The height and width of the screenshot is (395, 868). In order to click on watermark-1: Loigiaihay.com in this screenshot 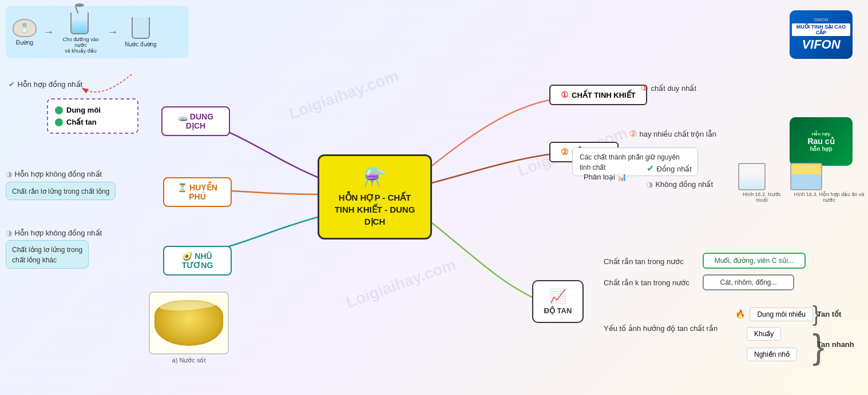, I will do `click(344, 95)`.